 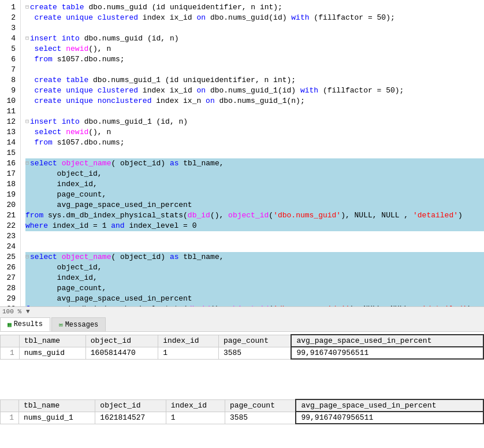 I want to click on token-fn: db_id, so click(x=199, y=216).